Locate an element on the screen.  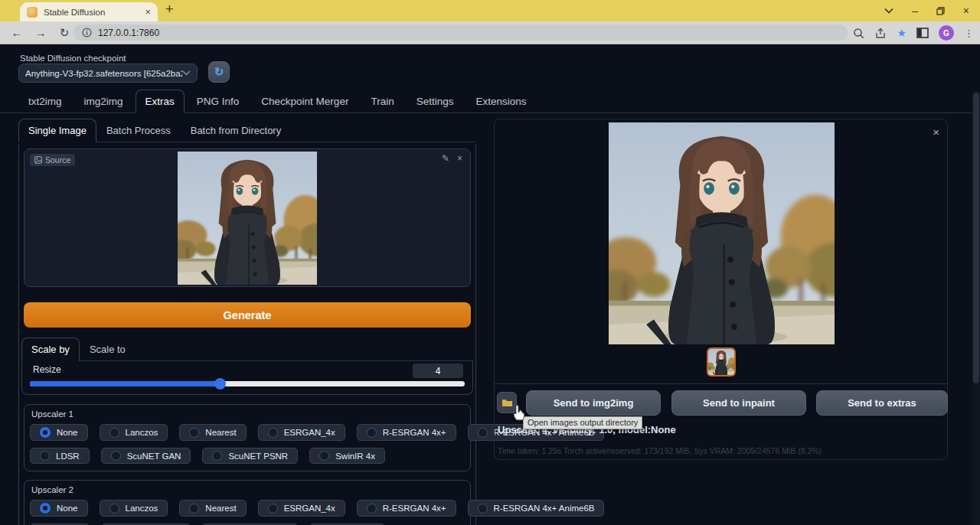
send-to-inpaint-button: Send to inpaint is located at coordinates (739, 403).